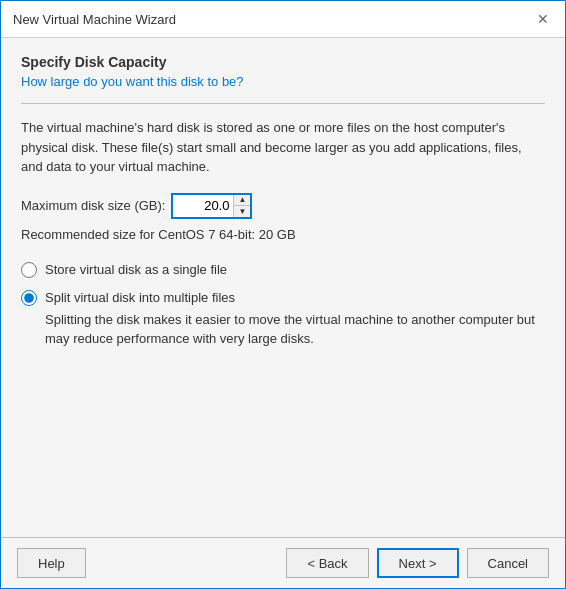  Describe the element at coordinates (52, 563) in the screenshot. I see `help-button: Help` at that location.